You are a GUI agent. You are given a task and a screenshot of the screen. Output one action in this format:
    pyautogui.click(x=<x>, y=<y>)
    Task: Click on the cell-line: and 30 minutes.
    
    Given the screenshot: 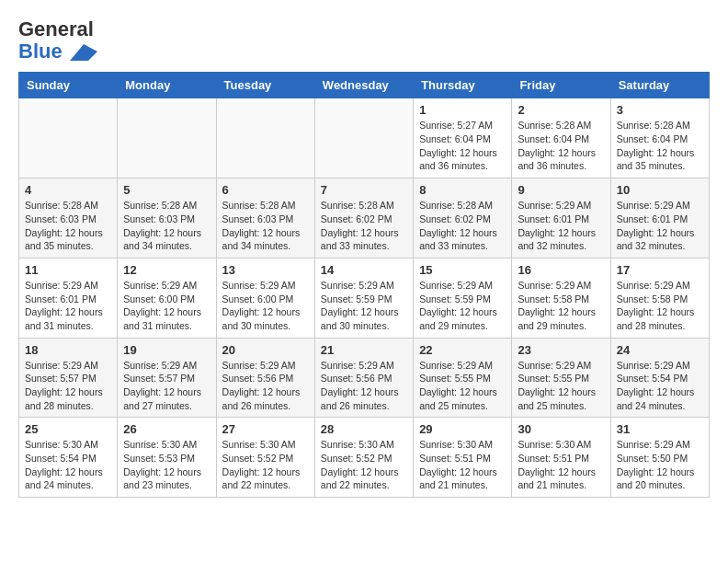 What is the action you would take?
    pyautogui.click(x=257, y=326)
    